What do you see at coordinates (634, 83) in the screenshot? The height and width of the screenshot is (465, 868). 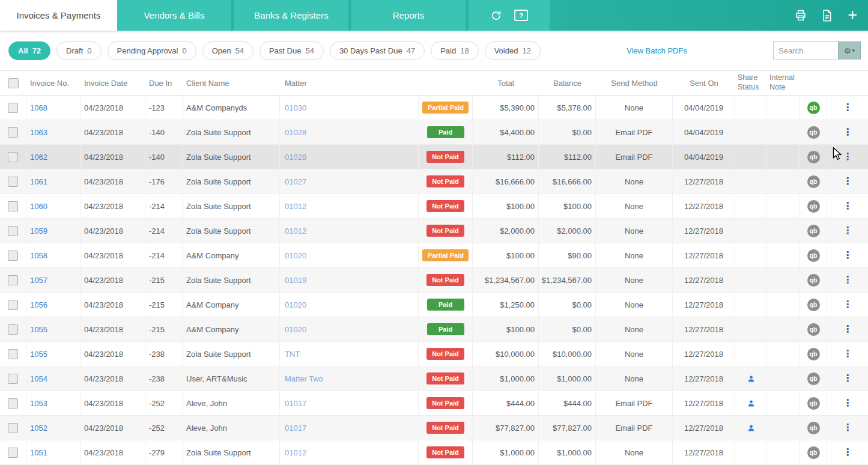 I see `column-header-send_method: Send Method` at bounding box center [634, 83].